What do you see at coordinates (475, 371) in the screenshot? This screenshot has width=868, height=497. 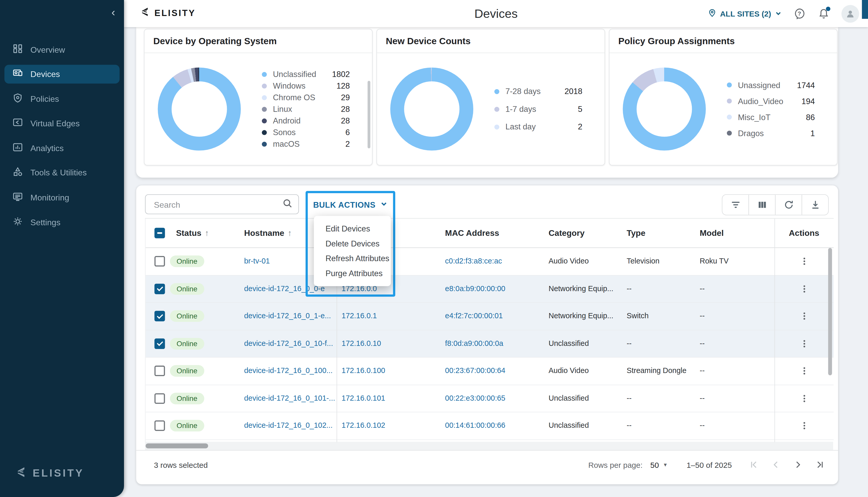 I see `mac-link: 00:23:67:00:00:64` at bounding box center [475, 371].